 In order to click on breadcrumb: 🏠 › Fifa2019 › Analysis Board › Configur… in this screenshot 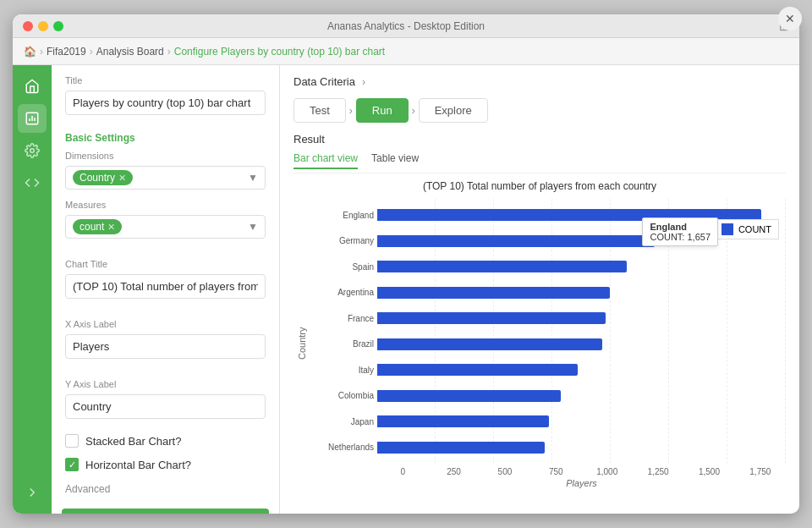, I will do `click(406, 52)`.